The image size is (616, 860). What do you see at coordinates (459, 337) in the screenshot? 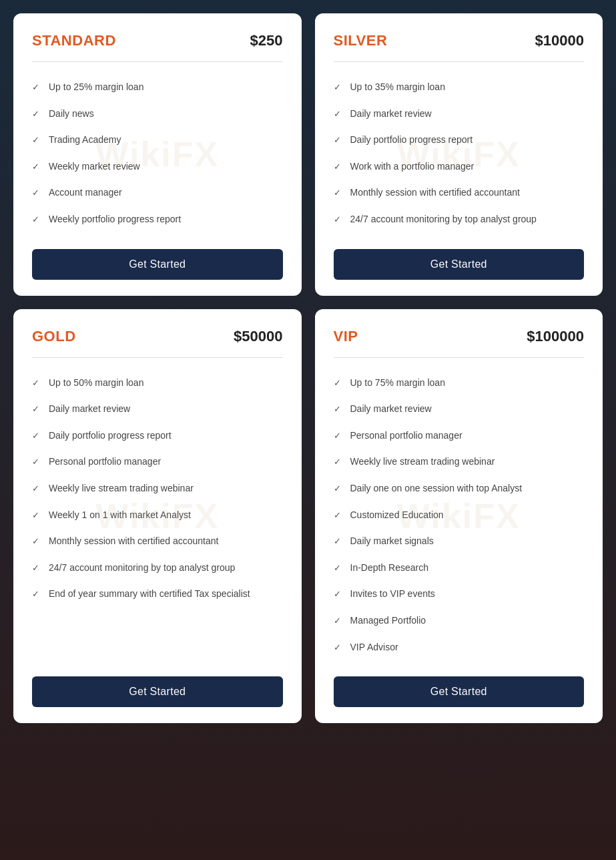
I see `card-header-vip: VIP$100000` at bounding box center [459, 337].